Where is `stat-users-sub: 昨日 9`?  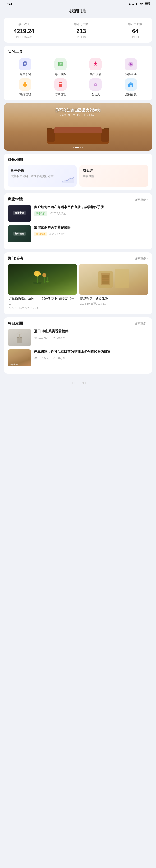 stat-users-sub: 昨日 9 is located at coordinates (135, 37).